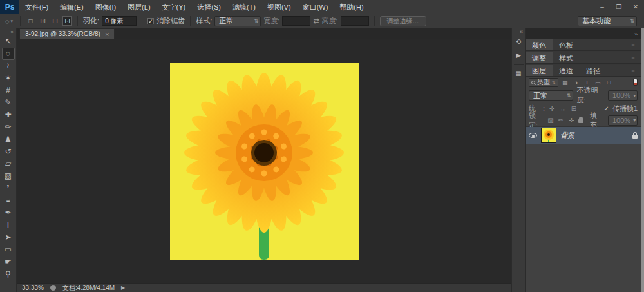  What do you see at coordinates (8, 164) in the screenshot?
I see `eraser-tool: ▱` at bounding box center [8, 164].